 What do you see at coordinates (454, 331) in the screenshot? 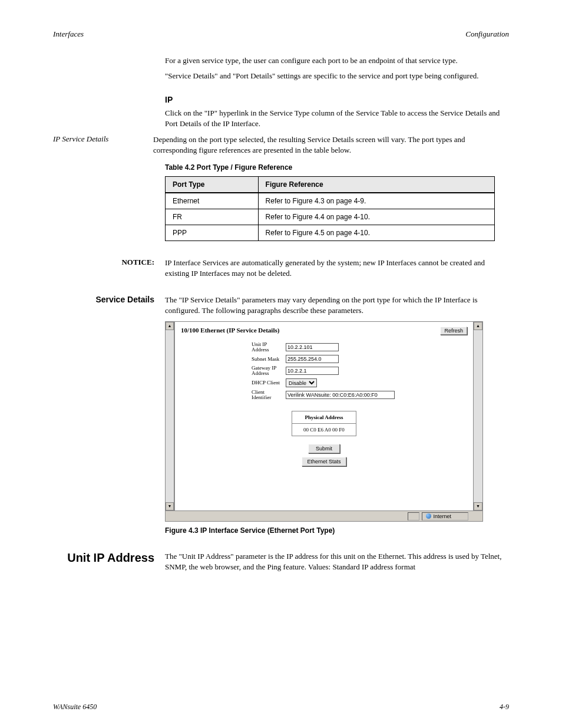
I see `refresh-button: Refresh` at bounding box center [454, 331].